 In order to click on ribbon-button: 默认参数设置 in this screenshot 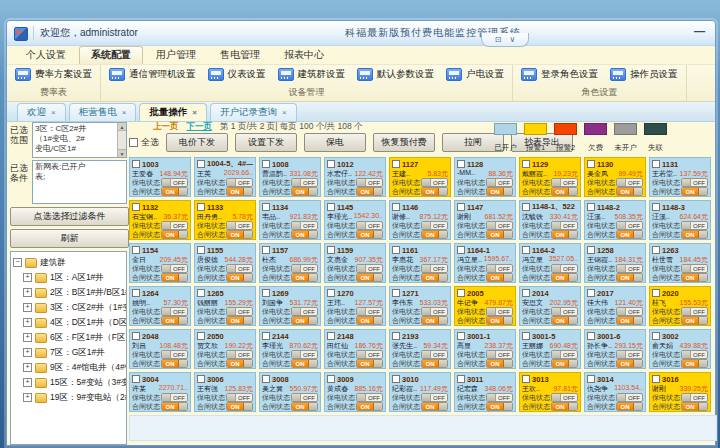, I will do `click(396, 74)`.